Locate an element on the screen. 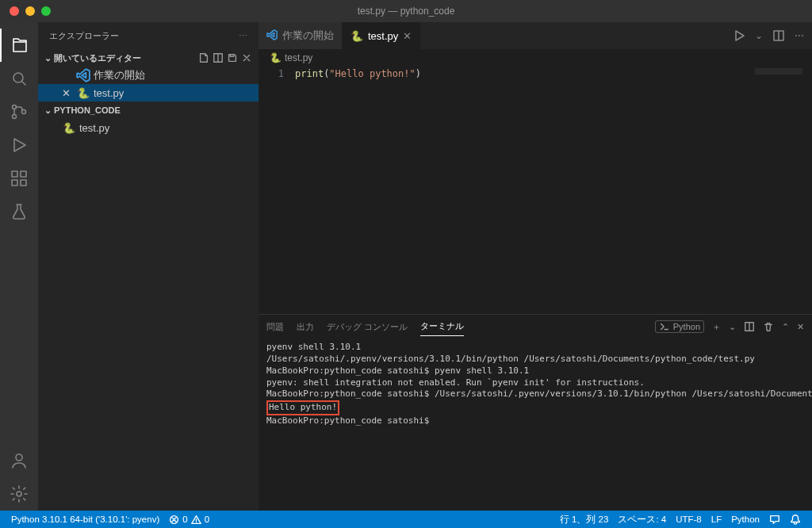 The width and height of the screenshot is (812, 528). status-eol: LF is located at coordinates (717, 520).